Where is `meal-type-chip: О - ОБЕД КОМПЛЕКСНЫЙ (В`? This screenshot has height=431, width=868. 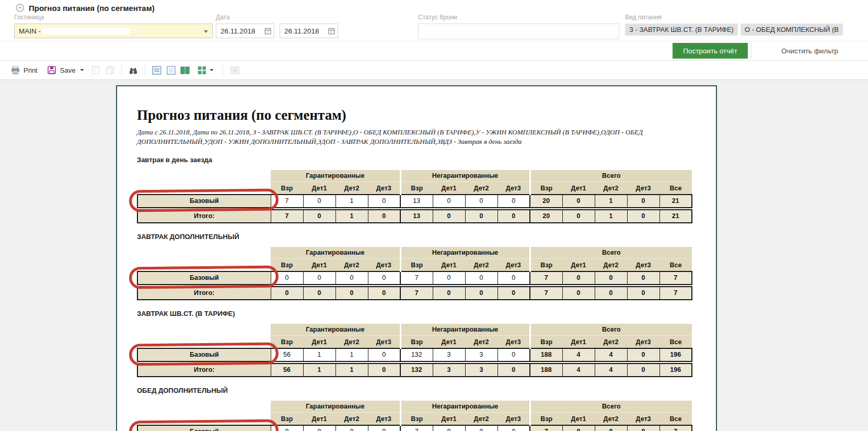 meal-type-chip: О - ОБЕД КОМПЛЕКСНЫЙ (В is located at coordinates (792, 29).